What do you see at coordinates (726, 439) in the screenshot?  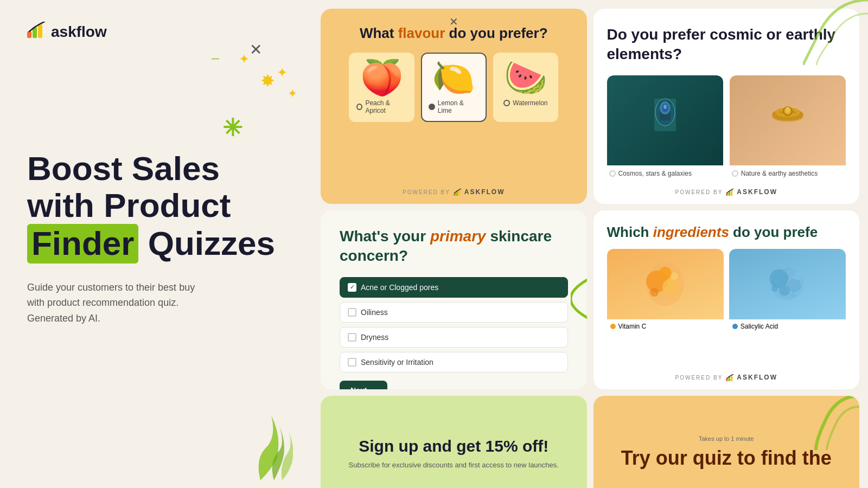 I see `tryquiz-takes: Takes up to 1 minute` at bounding box center [726, 439].